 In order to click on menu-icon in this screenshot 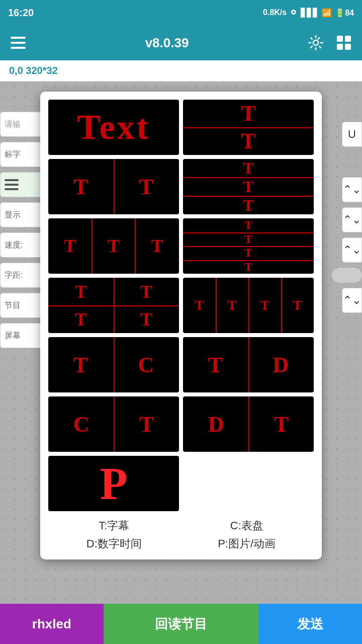, I will do `click(18, 43)`.